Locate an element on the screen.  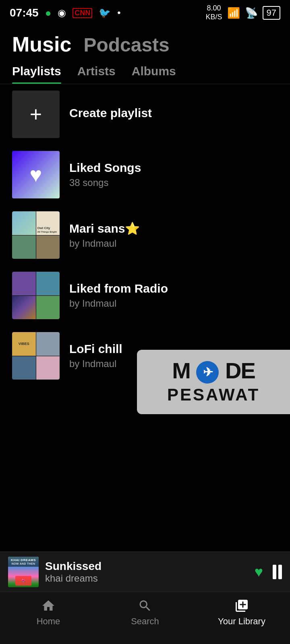
podcasts-tab-header: Podcasts is located at coordinates (126, 45).